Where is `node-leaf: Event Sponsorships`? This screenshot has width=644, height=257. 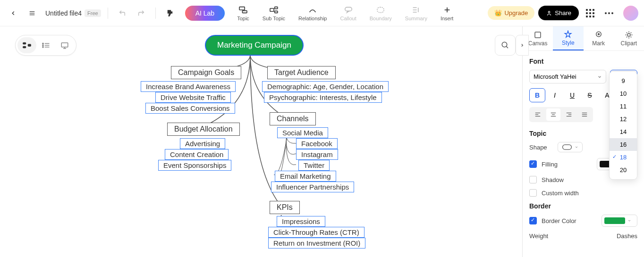 node-leaf: Event Sponsorships is located at coordinates (195, 165).